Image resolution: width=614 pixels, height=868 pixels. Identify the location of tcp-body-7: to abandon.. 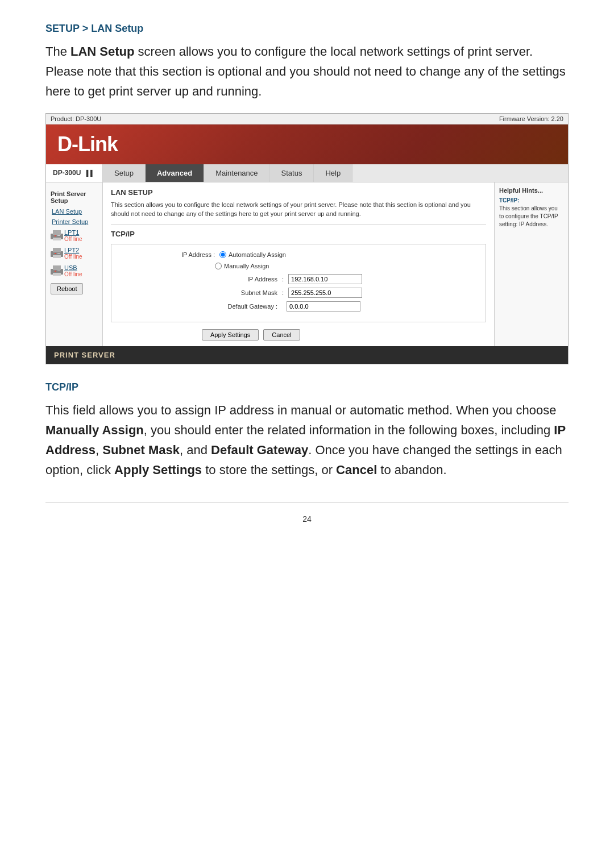
(412, 470).